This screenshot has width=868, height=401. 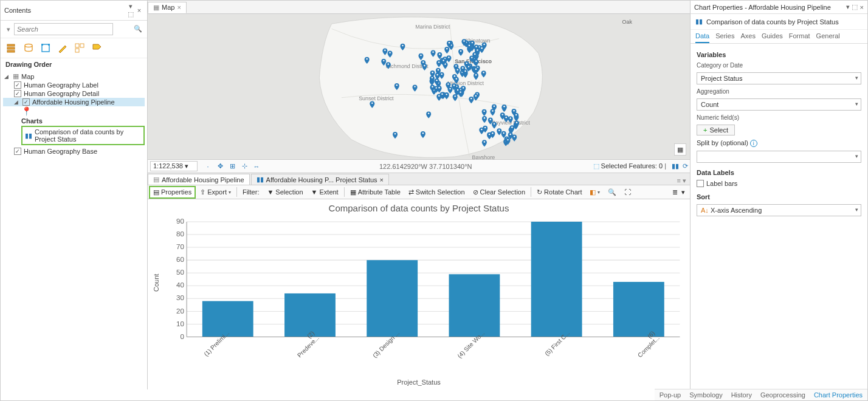 What do you see at coordinates (63, 29) in the screenshot?
I see `search-input` at bounding box center [63, 29].